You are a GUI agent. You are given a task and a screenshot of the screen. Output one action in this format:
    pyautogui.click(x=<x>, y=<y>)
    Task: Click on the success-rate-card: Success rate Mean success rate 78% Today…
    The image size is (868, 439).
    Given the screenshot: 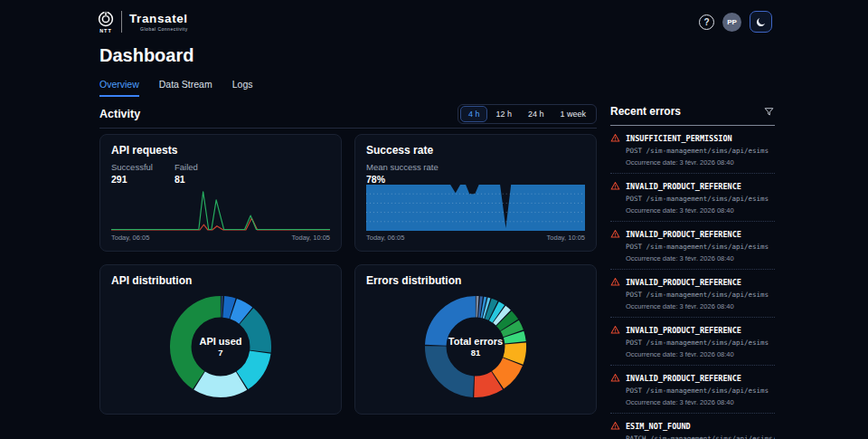 What is the action you would take?
    pyautogui.click(x=476, y=193)
    